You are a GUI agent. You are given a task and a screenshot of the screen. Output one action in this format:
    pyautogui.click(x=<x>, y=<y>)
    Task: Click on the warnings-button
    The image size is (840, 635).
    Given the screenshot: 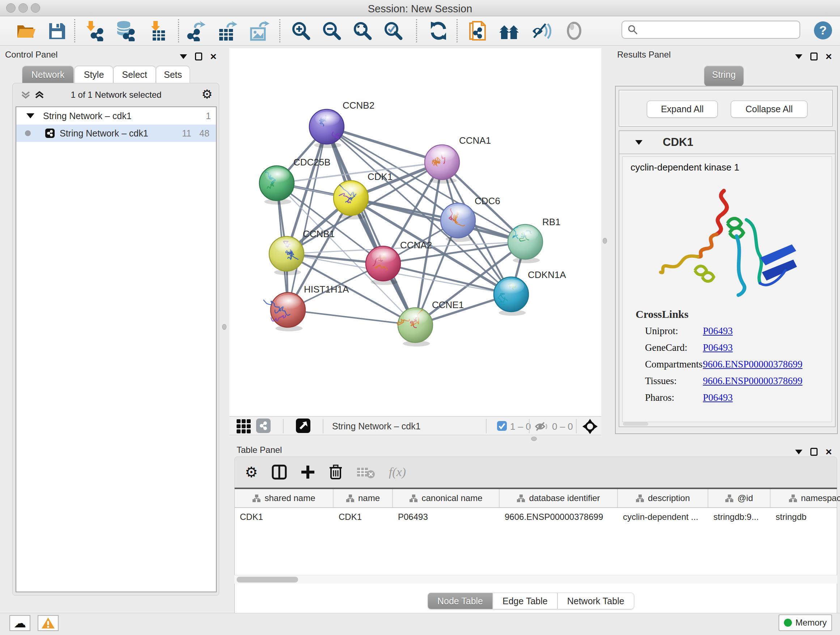 What is the action you would take?
    pyautogui.click(x=48, y=623)
    